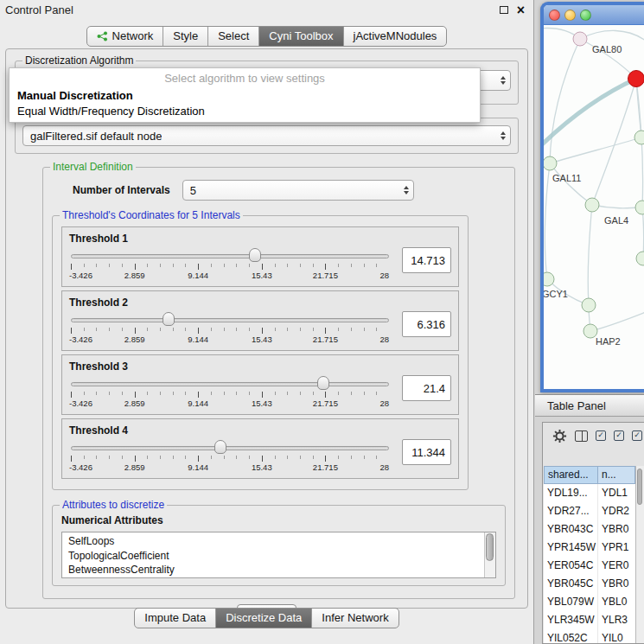 This screenshot has height=644, width=644. I want to click on network-node-gal4, so click(592, 205).